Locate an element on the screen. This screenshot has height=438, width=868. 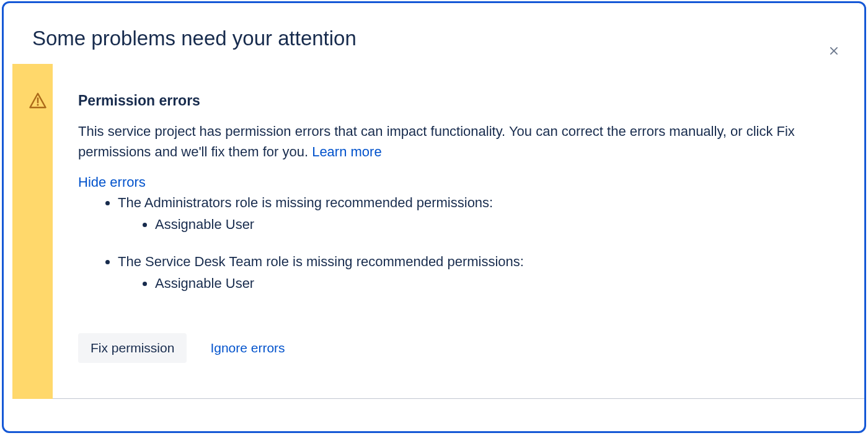
close-button is located at coordinates (834, 51).